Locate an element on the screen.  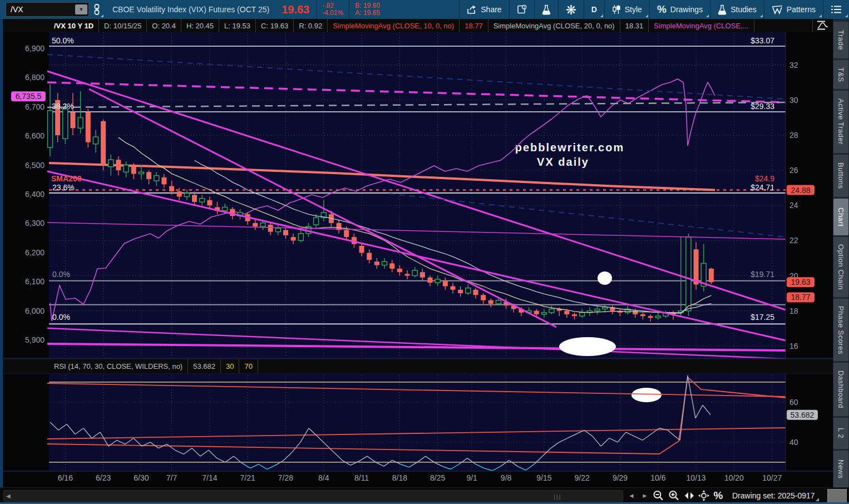
rsi-header-cells: RSI (14, 70, 30, CLOSE, WILDERS, no)53.6… is located at coordinates (154, 366).